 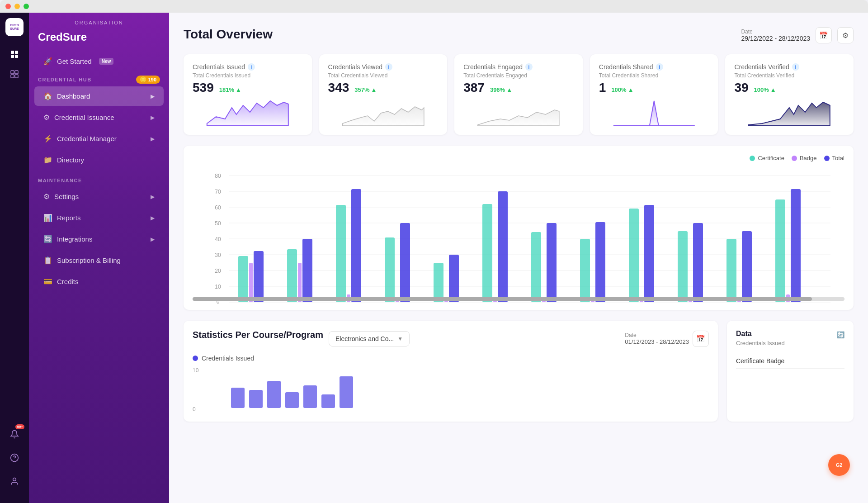 What do you see at coordinates (14, 74) in the screenshot?
I see `apps-icon-btn` at bounding box center [14, 74].